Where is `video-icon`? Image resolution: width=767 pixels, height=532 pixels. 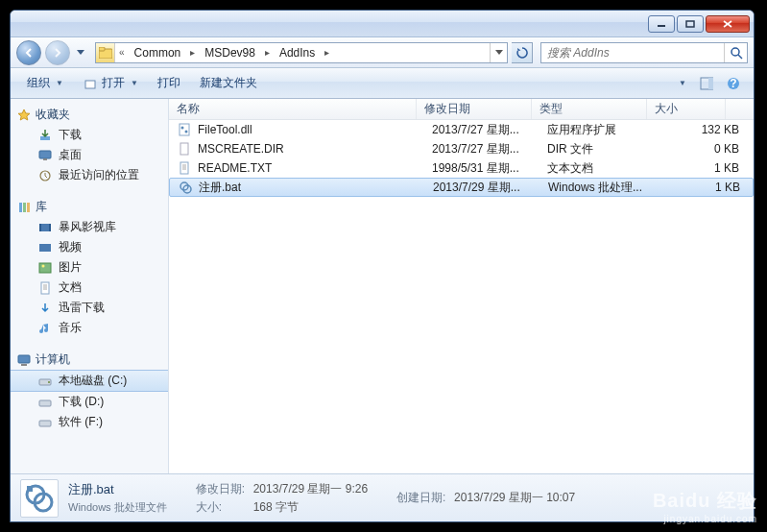 video-icon is located at coordinates (45, 228).